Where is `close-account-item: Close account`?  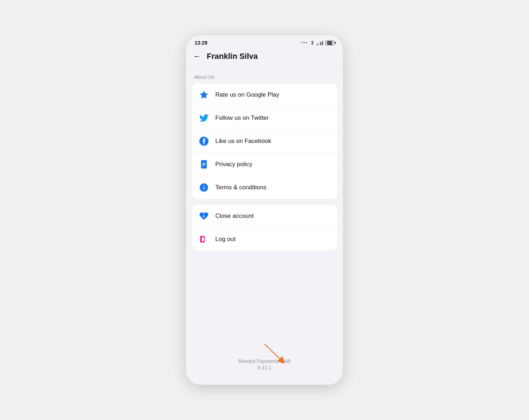
close-account-item: Close account is located at coordinates (264, 216).